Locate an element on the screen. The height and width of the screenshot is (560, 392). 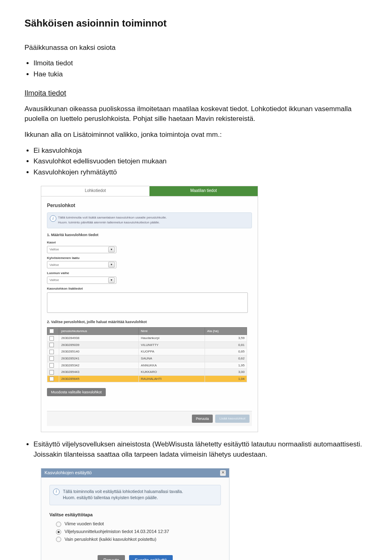
cell-nimi: SAUNA is located at coordinates (172, 359).